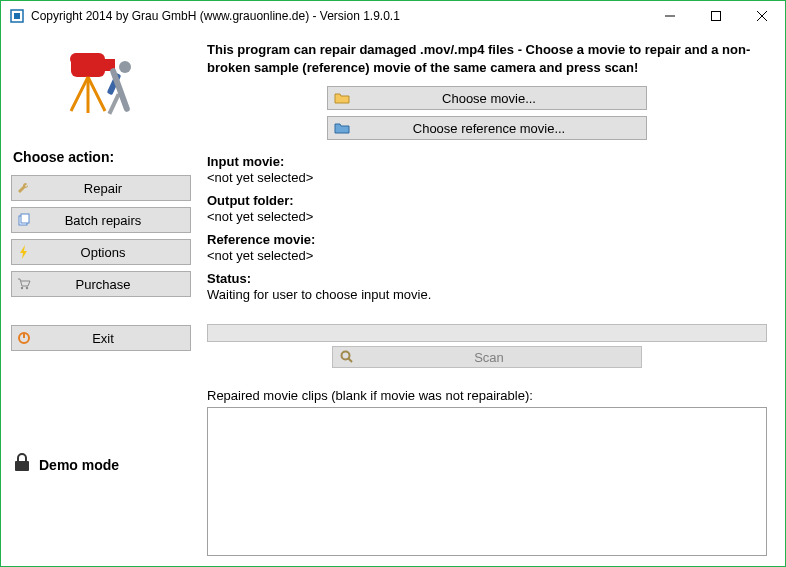  Describe the element at coordinates (101, 188) in the screenshot. I see `repair-button: Repair` at that location.